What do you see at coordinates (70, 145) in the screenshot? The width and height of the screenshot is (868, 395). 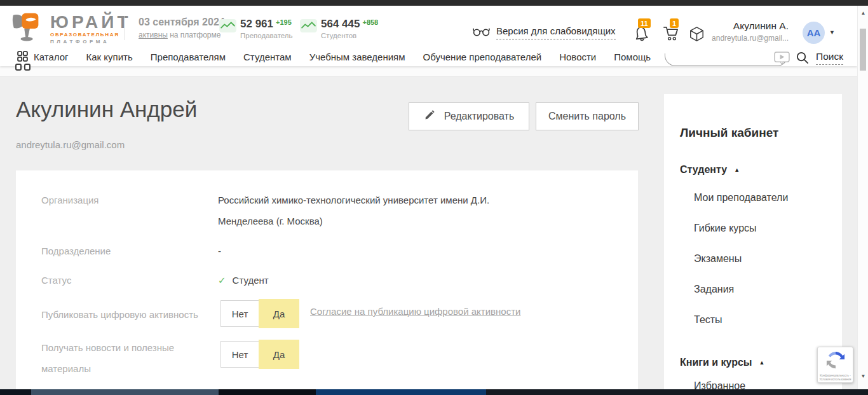 I see `profile-email: andreytula.ru@gmail.com` at bounding box center [70, 145].